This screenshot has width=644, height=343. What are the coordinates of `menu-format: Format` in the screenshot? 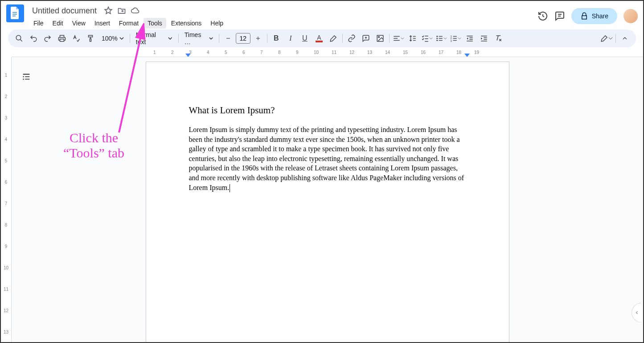 It's located at (129, 23).